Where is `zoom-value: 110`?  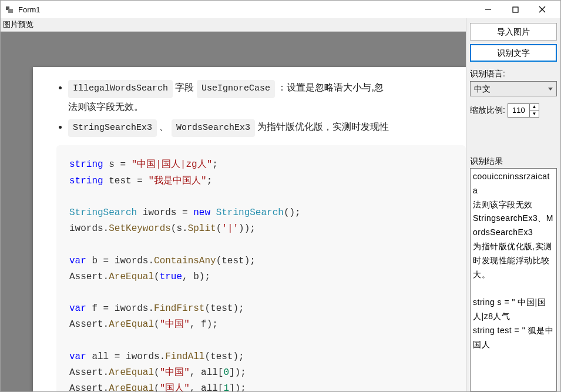
zoom-value: 110 is located at coordinates (519, 110).